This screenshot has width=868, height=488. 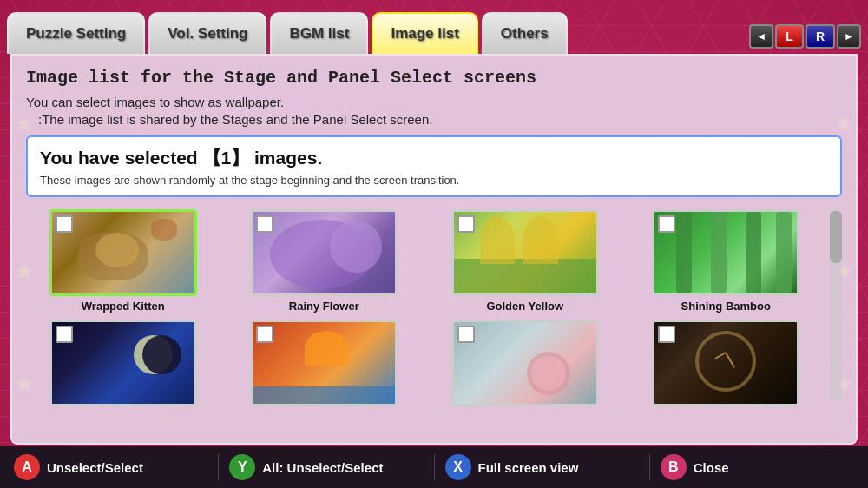 I want to click on image-thumb-moon, so click(x=123, y=363).